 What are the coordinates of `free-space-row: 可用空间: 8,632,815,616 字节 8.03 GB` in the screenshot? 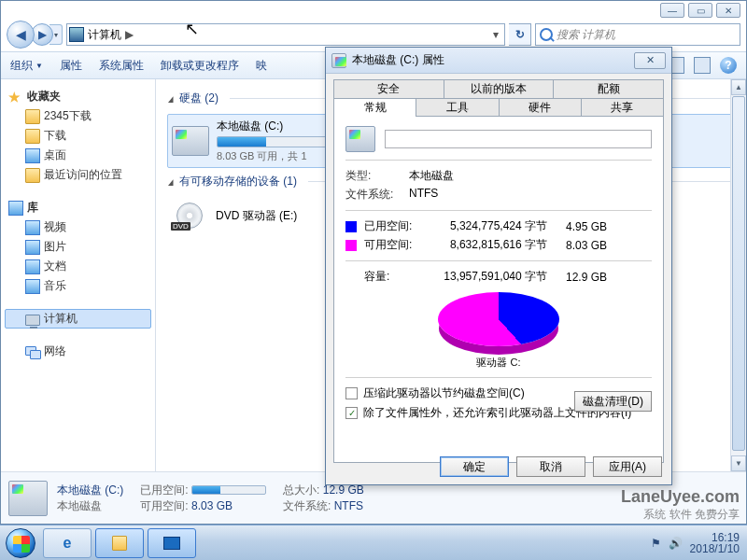 It's located at (499, 245).